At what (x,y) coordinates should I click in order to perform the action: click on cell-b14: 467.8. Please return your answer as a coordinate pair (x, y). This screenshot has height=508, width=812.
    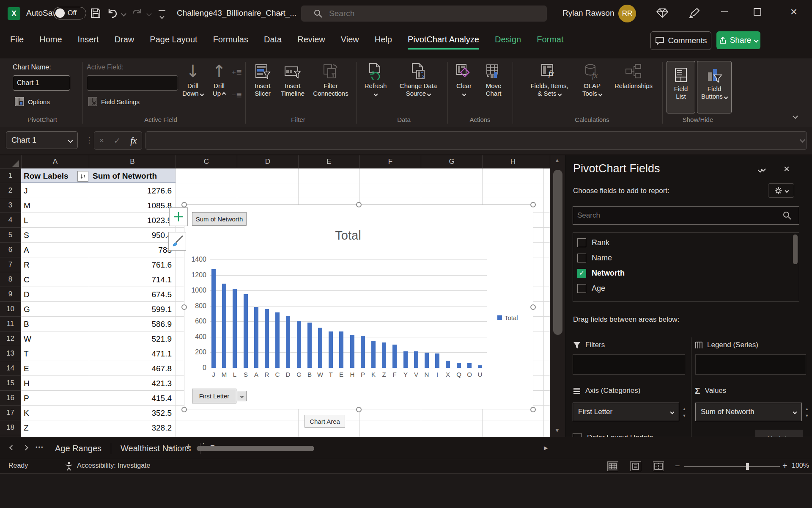
    Looking at the image, I should click on (130, 368).